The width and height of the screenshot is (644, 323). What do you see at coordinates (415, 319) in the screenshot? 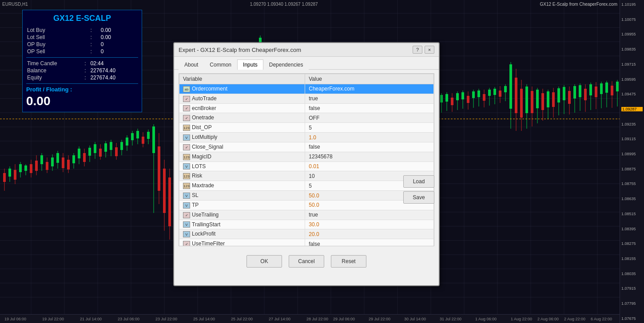
I see `time-label: 30 Jul 14:00` at bounding box center [415, 319].